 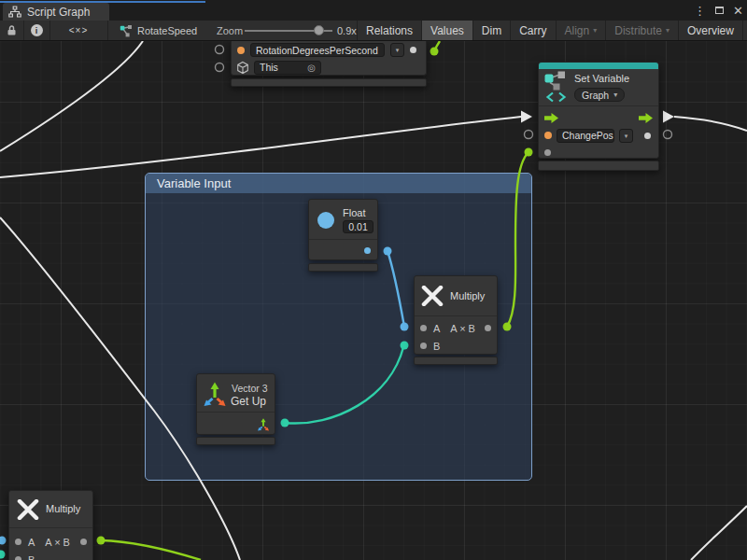 What do you see at coordinates (354, 213) in the screenshot?
I see `node-title: Float` at bounding box center [354, 213].